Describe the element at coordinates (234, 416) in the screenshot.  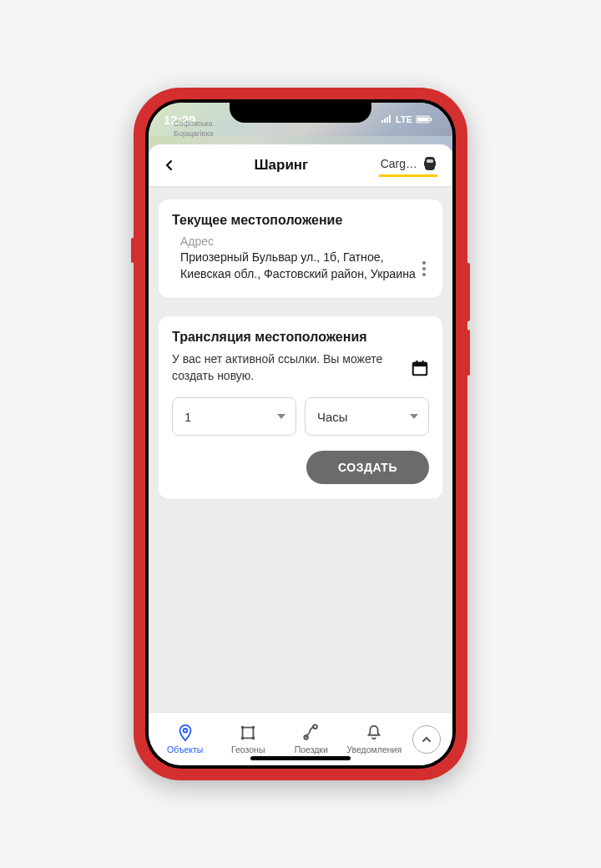
I see `duration-value-select: 1` at that location.